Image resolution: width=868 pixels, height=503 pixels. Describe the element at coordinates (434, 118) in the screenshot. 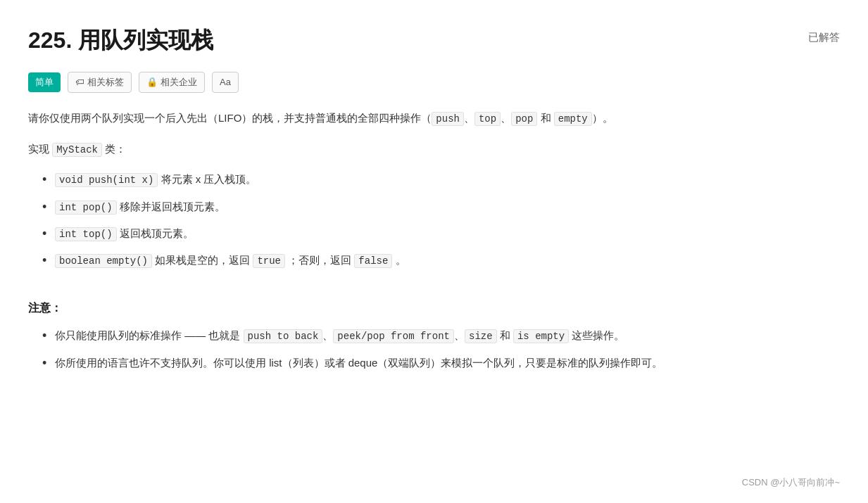

I see `description-text: 请你仅使用两个队列实现一个后入先出（LIFO）的栈，并支持普通栈的全部四种操作（…` at that location.